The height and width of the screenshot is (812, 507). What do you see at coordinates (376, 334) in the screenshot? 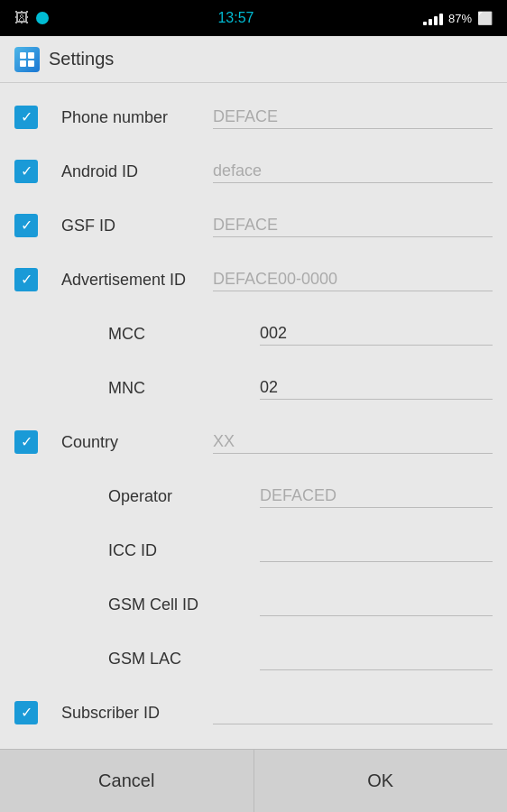
I see `input-mcc` at bounding box center [376, 334].